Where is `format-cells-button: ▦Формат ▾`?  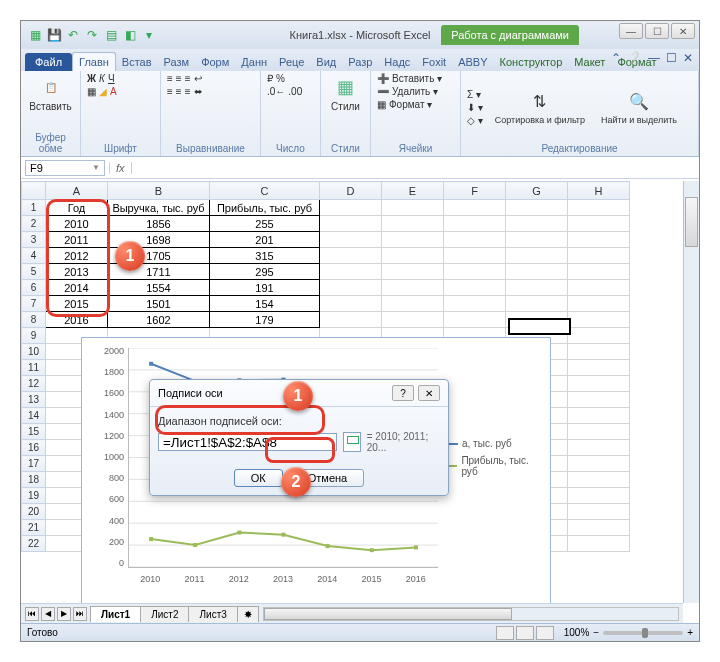 format-cells-button: ▦Формат ▾ is located at coordinates (416, 104).